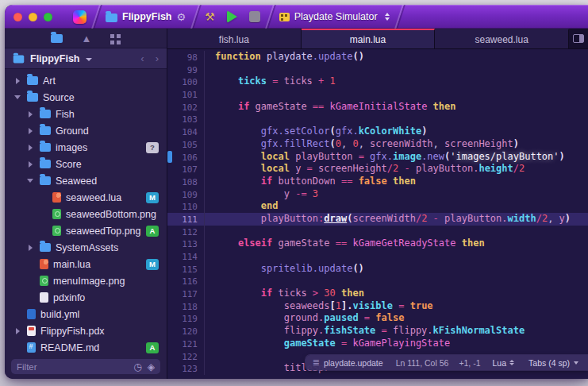 The height and width of the screenshot is (386, 588). I want to click on indentation-selector: Tabs (4 sp), so click(549, 363).